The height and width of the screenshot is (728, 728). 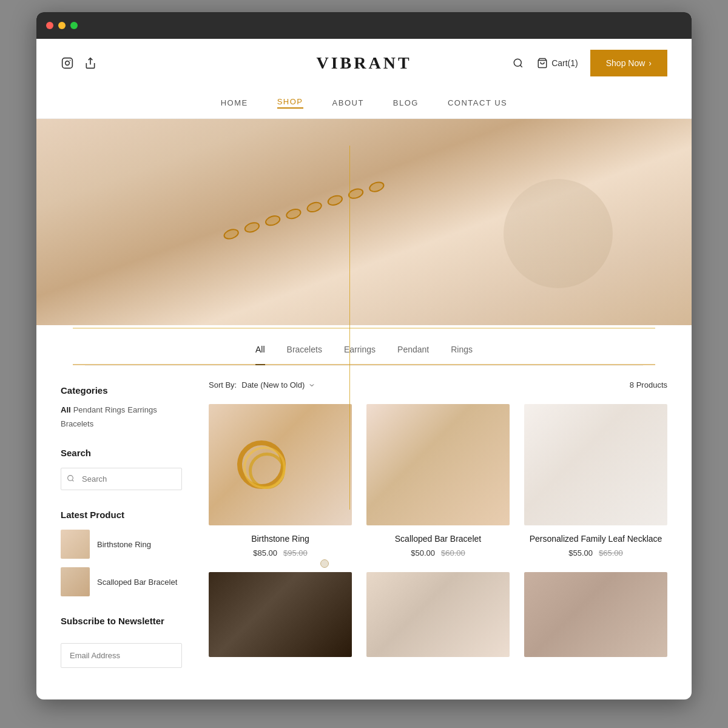 I want to click on product-grid: Birthstone Ring $85.00 $95.00 Scallope, so click(x=438, y=480).